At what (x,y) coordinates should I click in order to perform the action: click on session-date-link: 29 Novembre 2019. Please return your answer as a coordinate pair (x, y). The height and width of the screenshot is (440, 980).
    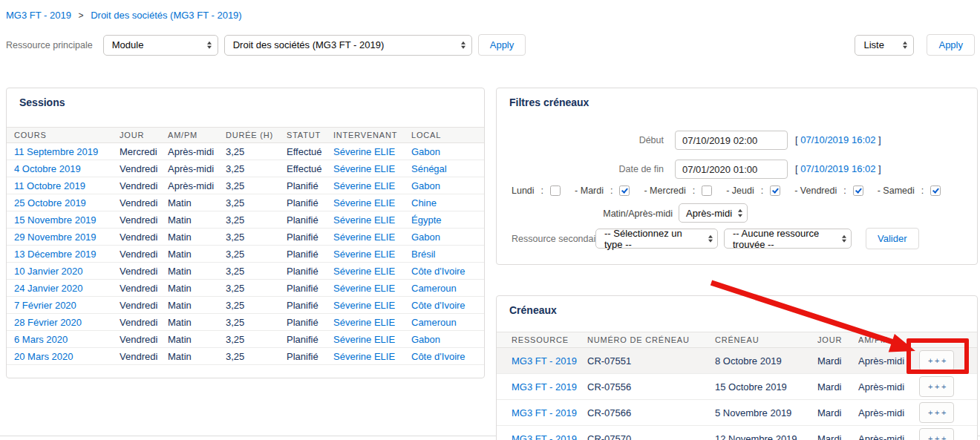
    Looking at the image, I should click on (55, 237).